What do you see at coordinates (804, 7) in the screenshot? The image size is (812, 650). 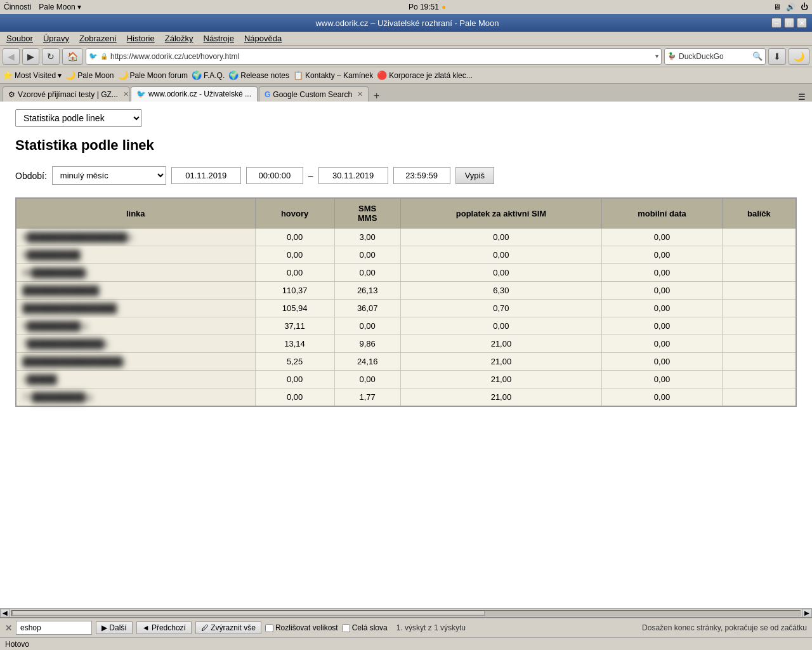 I see `power-icon: ⏻` at bounding box center [804, 7].